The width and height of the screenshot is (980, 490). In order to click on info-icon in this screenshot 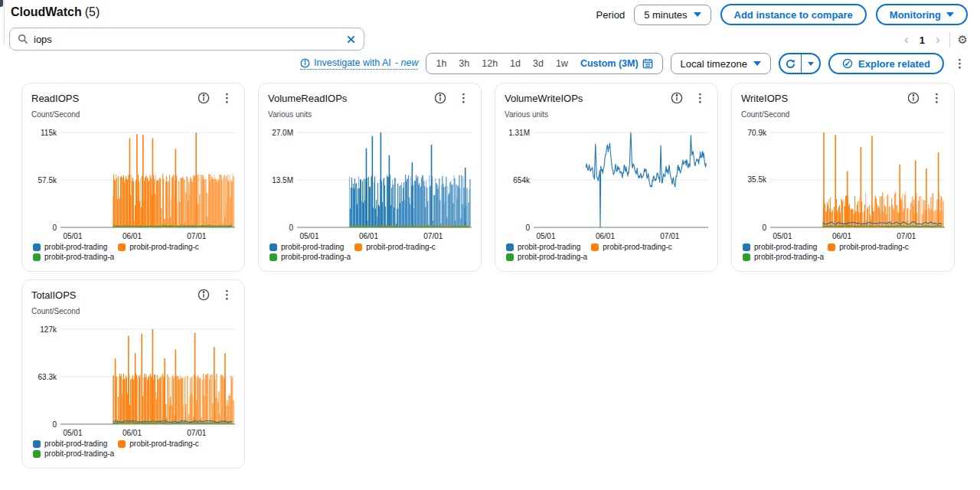, I will do `click(305, 63)`.